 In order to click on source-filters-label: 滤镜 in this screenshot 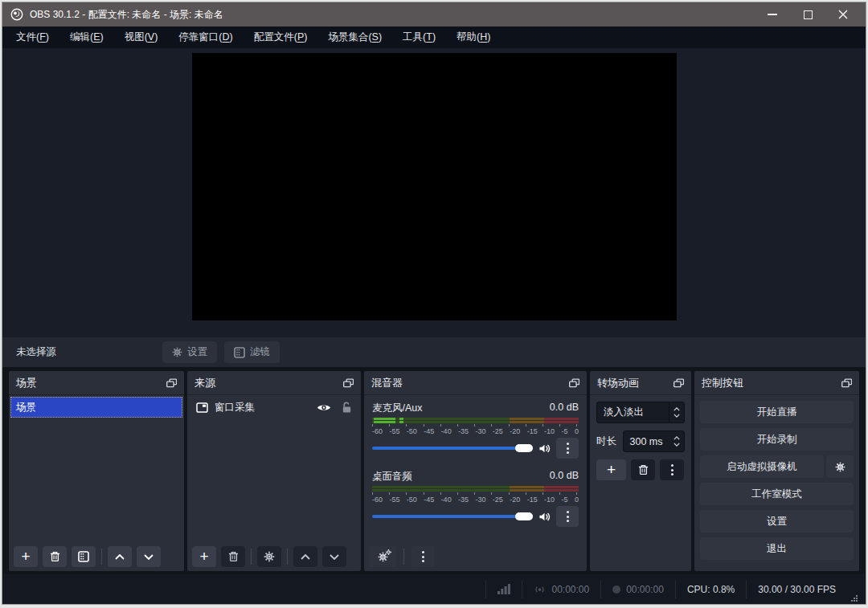, I will do `click(260, 352)`.